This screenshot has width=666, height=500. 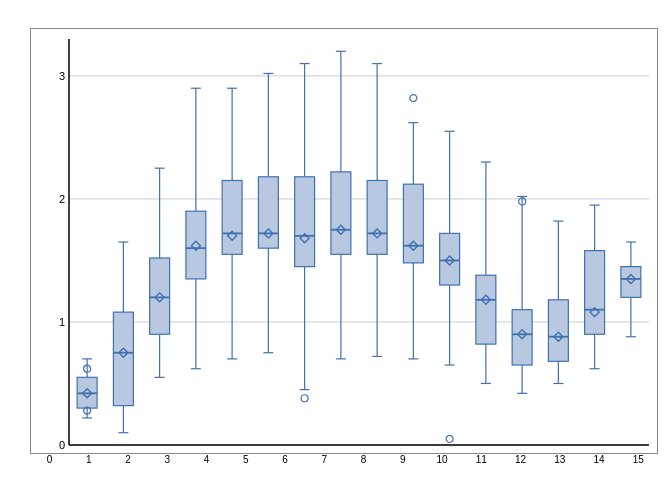 I want to click on x-tick-label: 2, so click(x=128, y=462).